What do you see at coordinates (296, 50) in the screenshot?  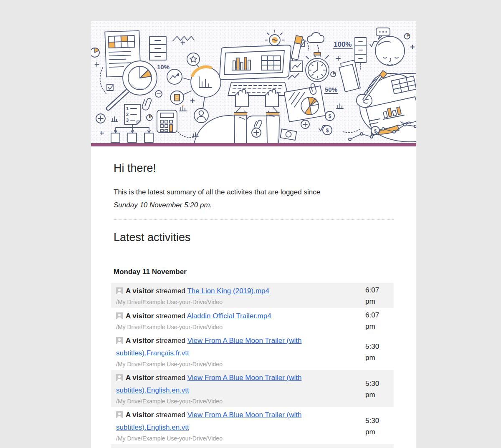 I see `highlighter-icon` at bounding box center [296, 50].